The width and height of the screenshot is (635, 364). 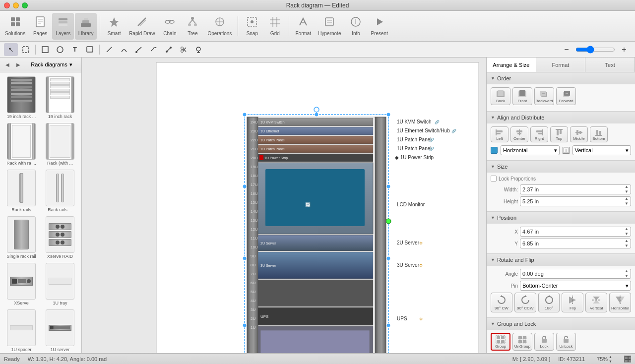 What do you see at coordinates (567, 50) in the screenshot?
I see `zoom-out-button: −` at bounding box center [567, 50].